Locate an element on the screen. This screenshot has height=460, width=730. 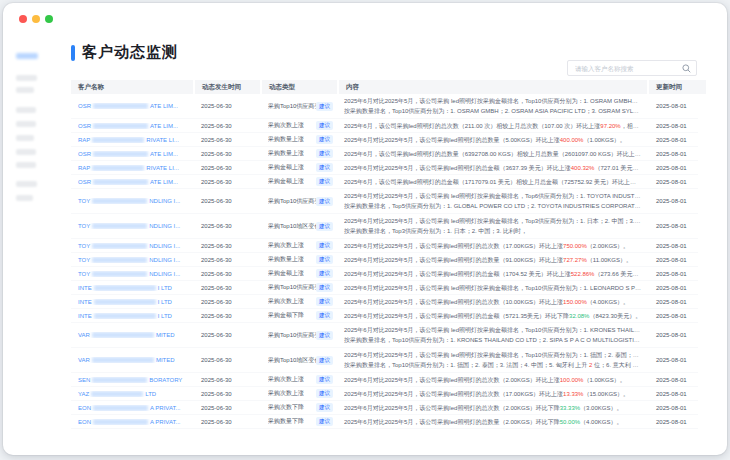
content-line: 2025年6月对比2025年5月，该公司采购led照明灯的总数量（91.00KG… is located at coordinates (493, 260).